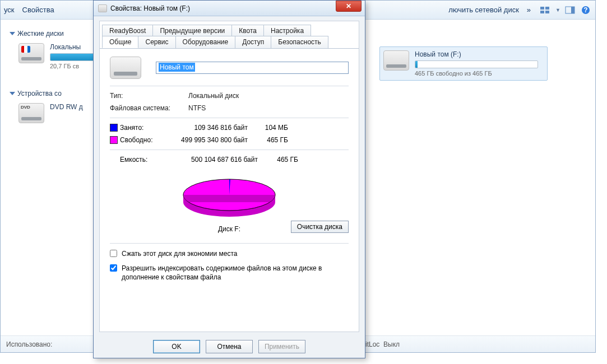 The width and height of the screenshot is (607, 364). What do you see at coordinates (476, 64) in the screenshot?
I see `drive-capacity-bar` at bounding box center [476, 64].